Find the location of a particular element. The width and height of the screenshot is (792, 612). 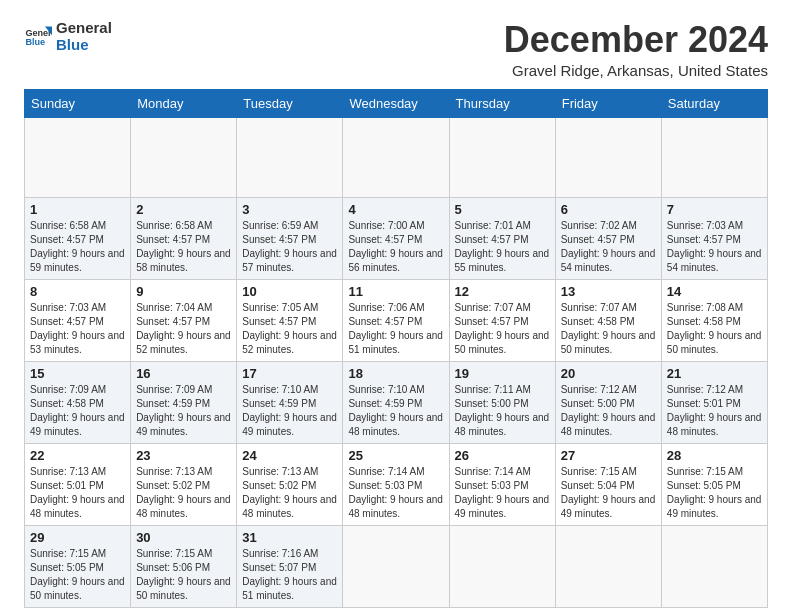

day-number: 17 is located at coordinates (290, 374).